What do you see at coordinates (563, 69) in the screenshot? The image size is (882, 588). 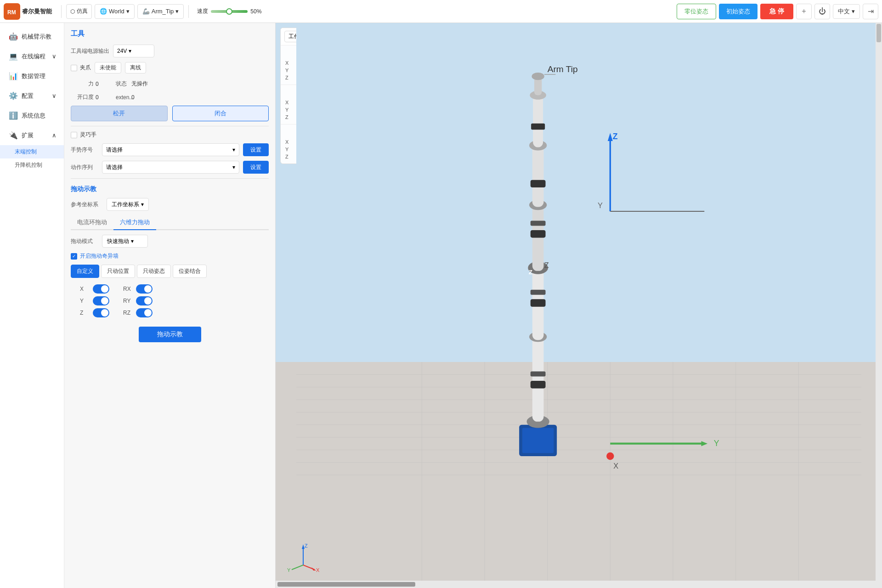 I see `svg-text: Arm Tip` at bounding box center [563, 69].